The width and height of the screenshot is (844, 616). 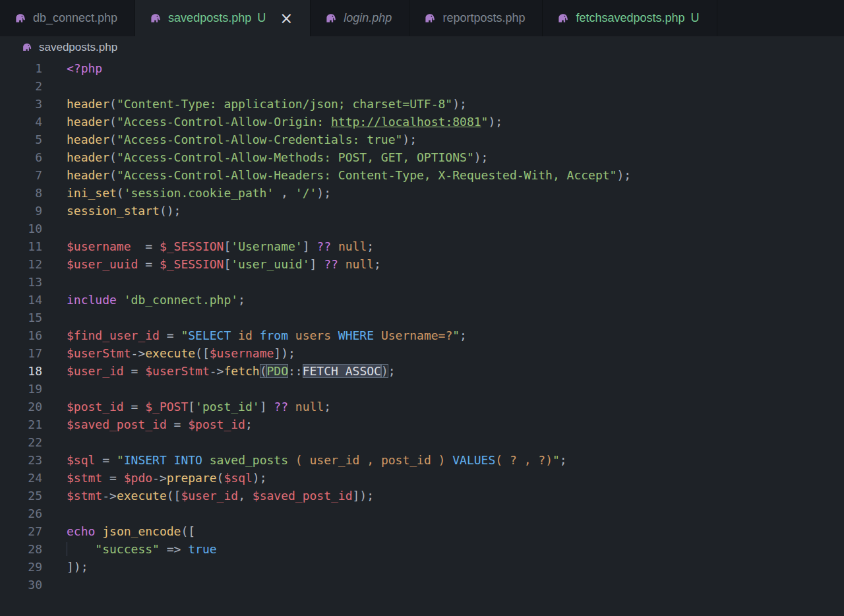 What do you see at coordinates (21, 282) in the screenshot?
I see `line-number: 13` at bounding box center [21, 282].